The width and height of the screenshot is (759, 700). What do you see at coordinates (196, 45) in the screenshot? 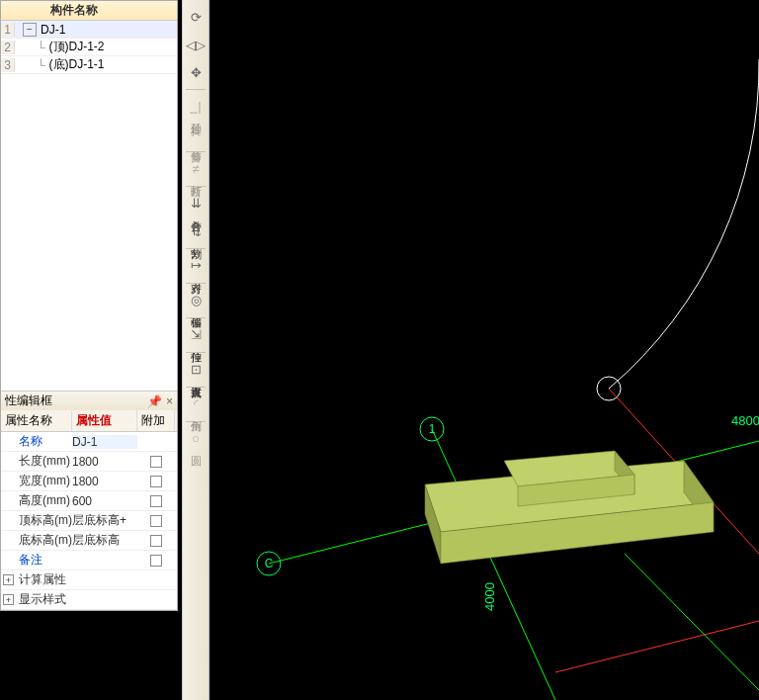
I see `mirror-icon-glyph: ◁▷` at bounding box center [196, 45].